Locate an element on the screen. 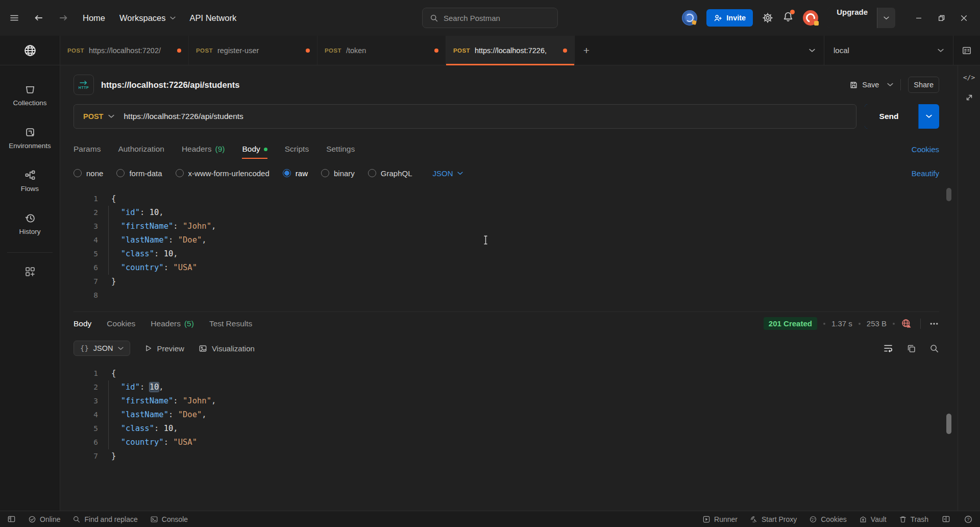 The image size is (980, 527). nav-api-network: API Network is located at coordinates (213, 18).